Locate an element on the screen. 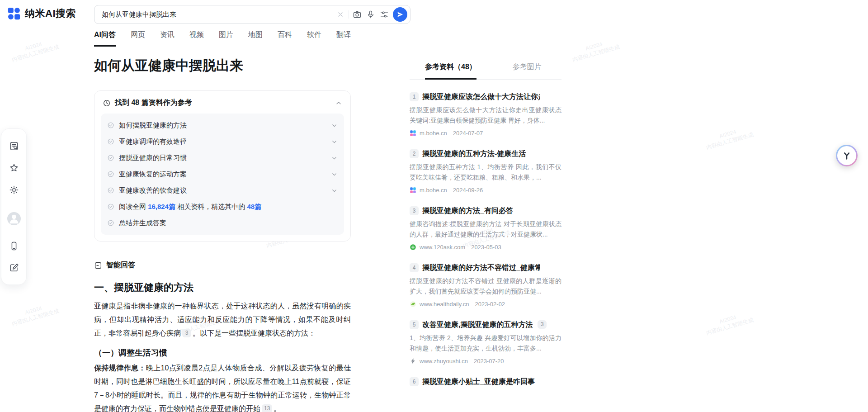  answer-point-lead: 保持规律作息： is located at coordinates (120, 368).